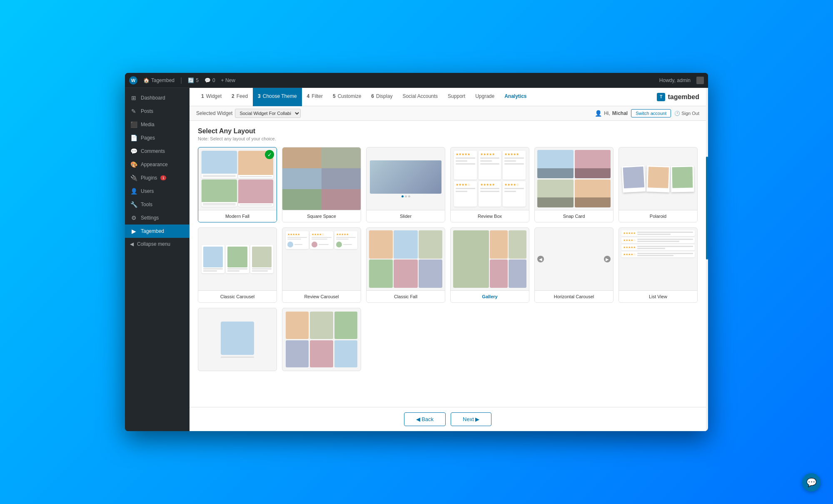 The height and width of the screenshot is (504, 833). I want to click on step-num-filter: 4, so click(308, 96).